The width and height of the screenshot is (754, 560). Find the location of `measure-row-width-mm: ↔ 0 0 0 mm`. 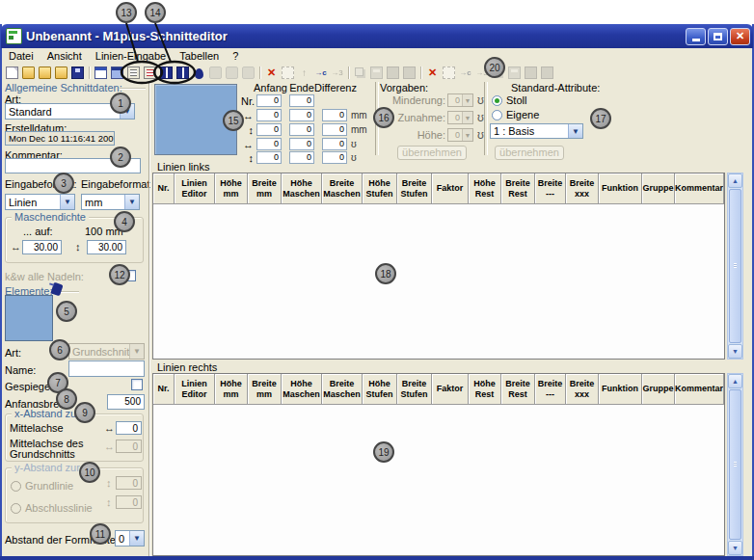

measure-row-width-mm: ↔ 0 0 0 mm is located at coordinates (305, 116).